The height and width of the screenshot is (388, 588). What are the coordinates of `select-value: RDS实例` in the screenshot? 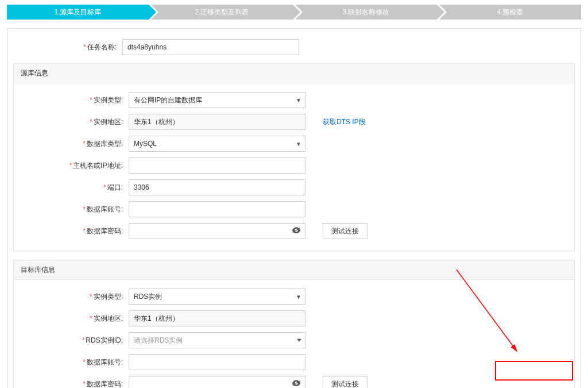 It's located at (148, 297).